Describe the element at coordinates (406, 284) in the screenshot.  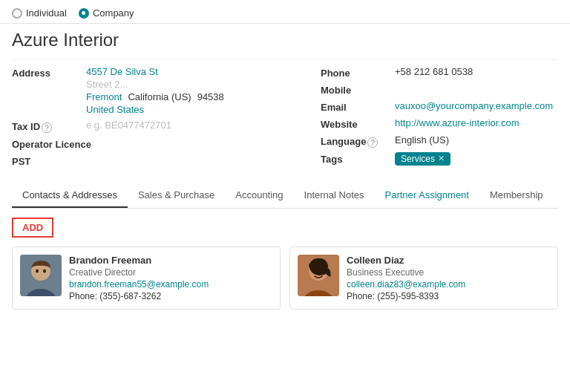
I see `contact-email-colleen: colleen.diaz83@example.com` at that location.